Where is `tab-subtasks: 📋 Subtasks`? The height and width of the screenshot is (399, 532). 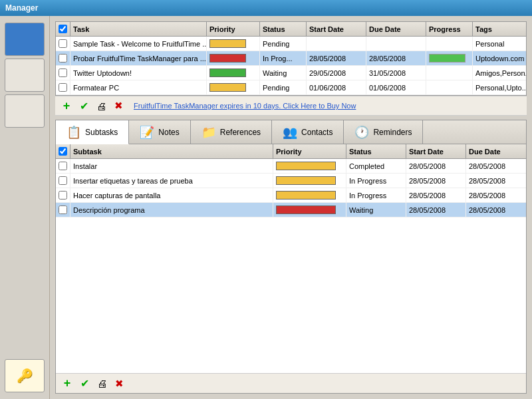 tab-subtasks: 📋 Subtasks is located at coordinates (92, 132).